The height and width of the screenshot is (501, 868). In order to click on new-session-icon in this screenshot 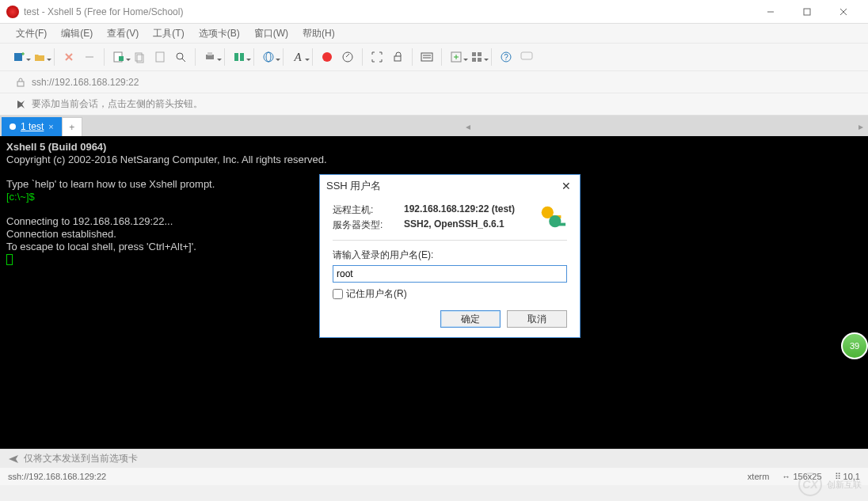, I will do `click(19, 57)`.